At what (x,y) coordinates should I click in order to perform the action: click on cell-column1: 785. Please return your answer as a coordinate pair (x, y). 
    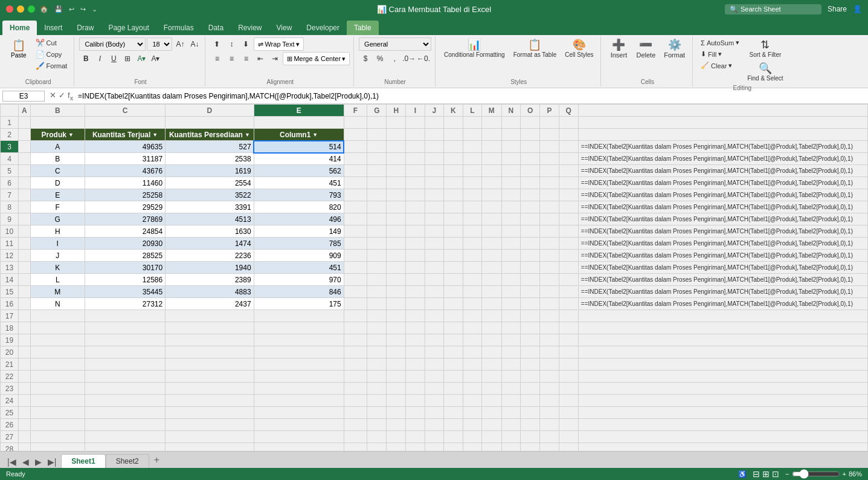
    Looking at the image, I should click on (298, 244).